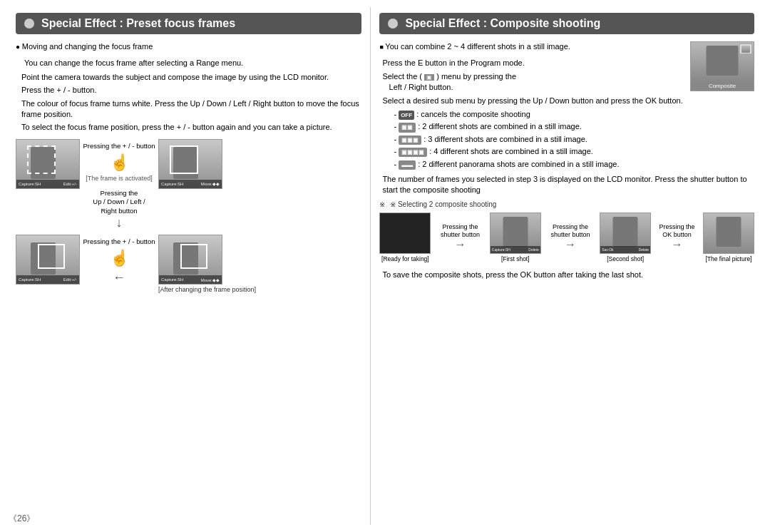  Describe the element at coordinates (460, 237) in the screenshot. I see `arrow-1: Pressing the shutter button →` at that location.